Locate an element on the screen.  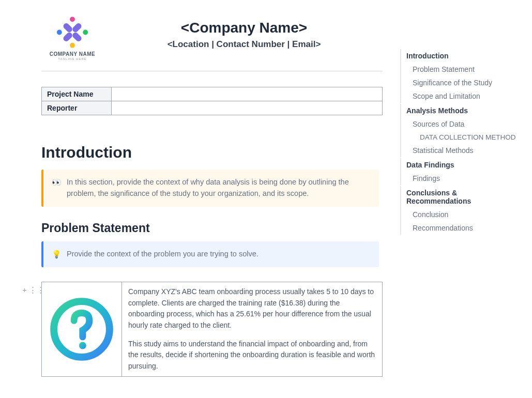
toc-significance: Significance of the Study is located at coordinates (462, 83).